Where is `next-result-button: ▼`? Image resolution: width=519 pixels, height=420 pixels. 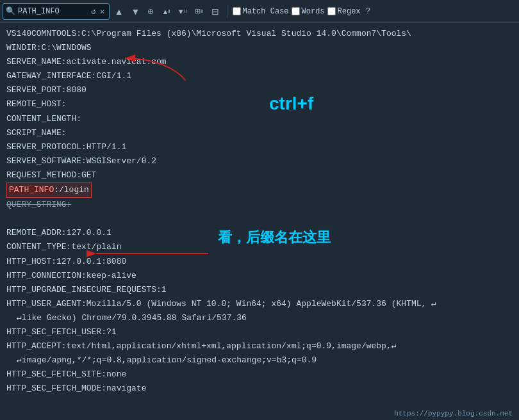
next-result-button: ▼ is located at coordinates (136, 12).